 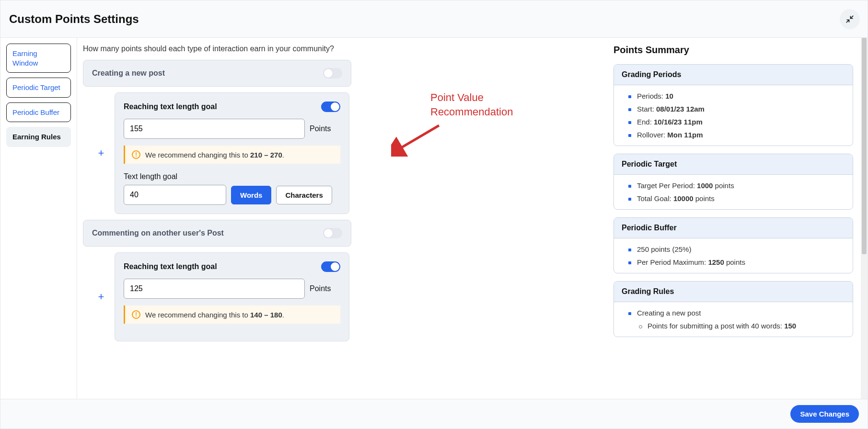 What do you see at coordinates (737, 249) in the screenshot?
I see `summary-item: 250 points (25%)` at bounding box center [737, 249].